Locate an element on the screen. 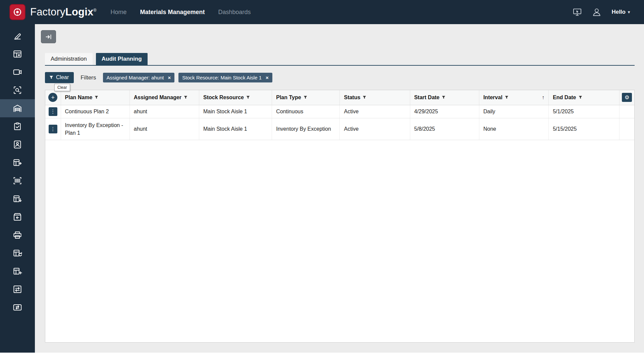 This screenshot has width=644, height=362. print-icon is located at coordinates (17, 235).